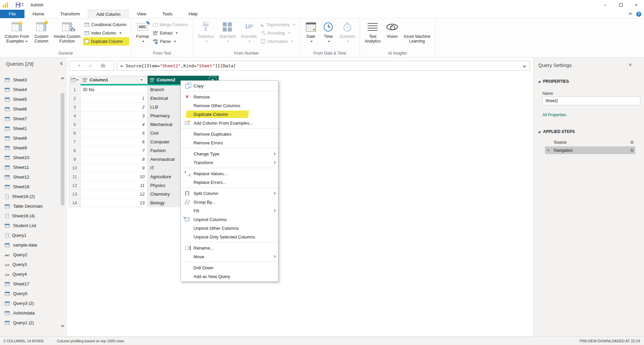  What do you see at coordinates (63, 79) in the screenshot?
I see `scroll-up-icon` at bounding box center [63, 79].